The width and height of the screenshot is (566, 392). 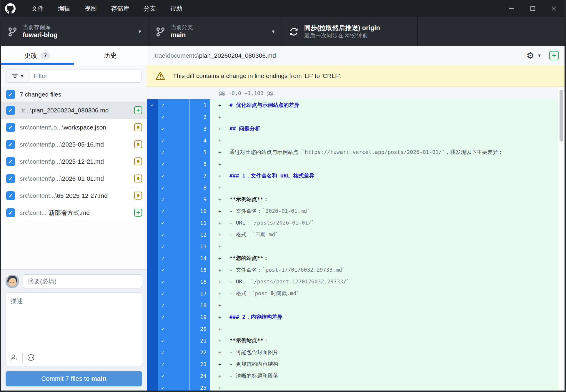 I want to click on add-coauthor-button, so click(x=14, y=358).